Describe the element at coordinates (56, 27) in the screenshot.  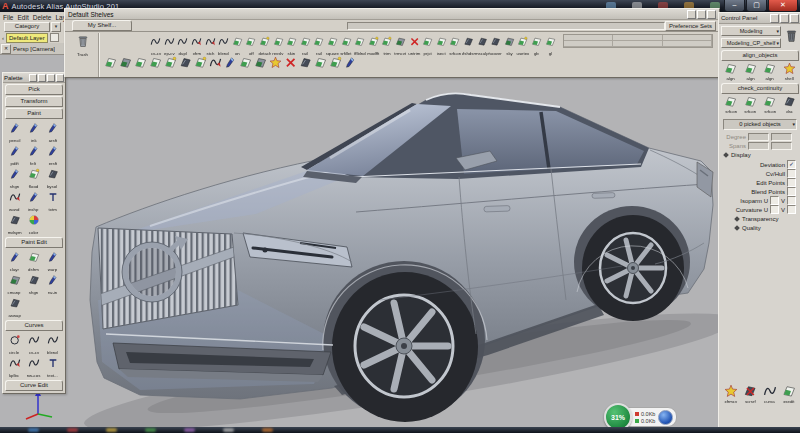
I see `category-arrow-icon: ▾` at that location.